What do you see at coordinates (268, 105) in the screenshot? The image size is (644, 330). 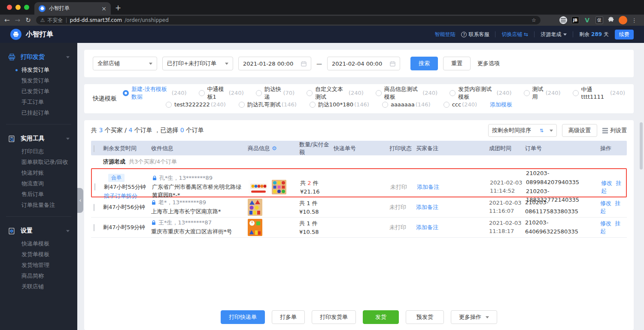 I see `template-option: 韵达孔哥测试(146)` at bounding box center [268, 105].